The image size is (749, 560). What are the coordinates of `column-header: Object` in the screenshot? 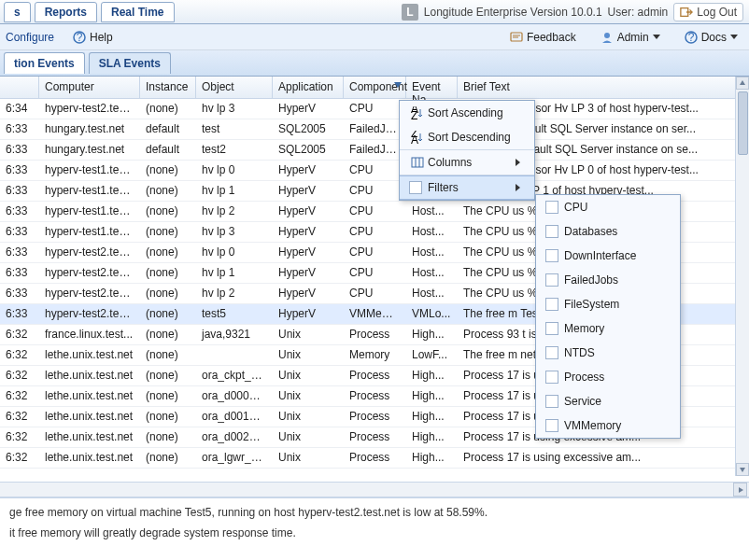 It's located at (234, 88).